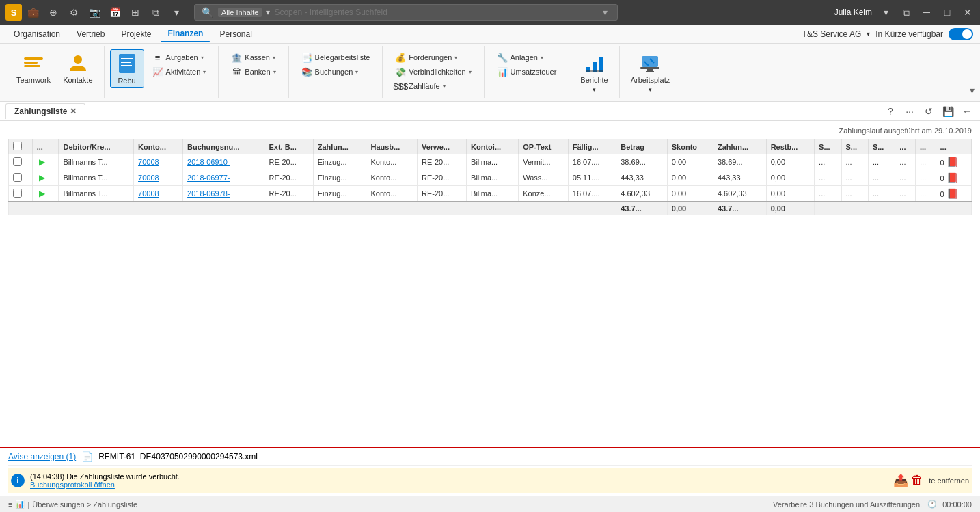  Describe the element at coordinates (490, 504) in the screenshot. I see `status-bar: ≡ 📊 | Überweisungen > Zahlungsliste Vera…` at that location.